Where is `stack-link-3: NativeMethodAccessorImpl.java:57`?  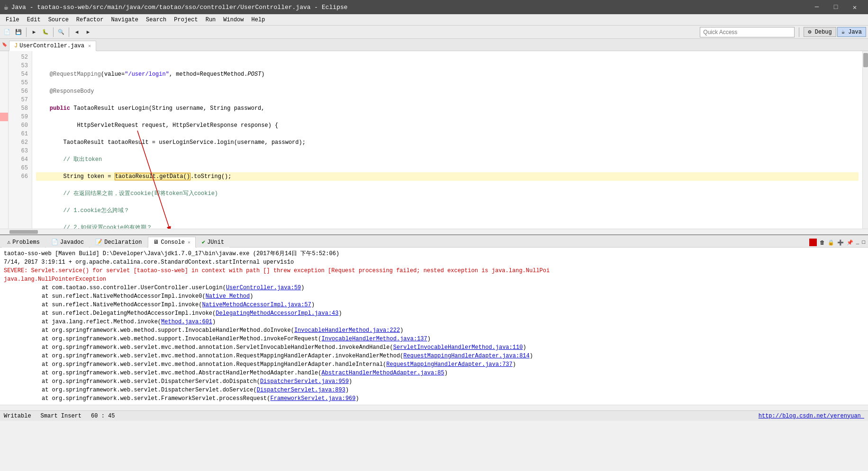
stack-link-3: NativeMethodAccessorImpl.java:57 is located at coordinates (256, 305).